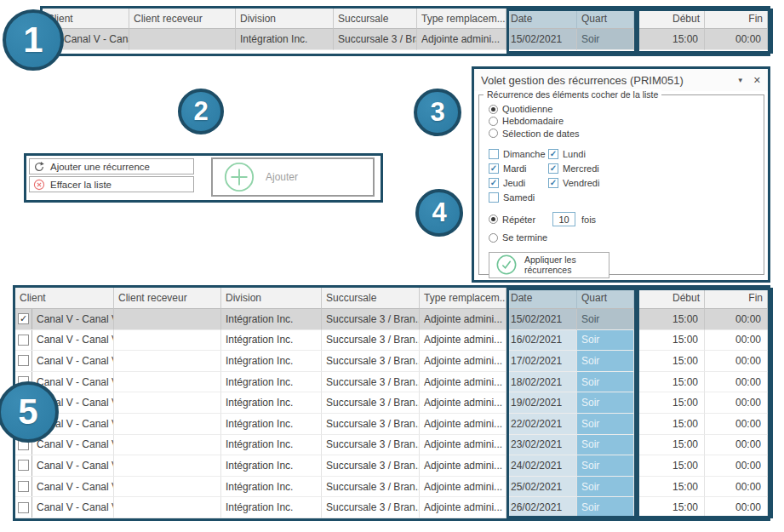 This screenshot has width=784, height=532. I want to click on date-value: 17/02/2021, so click(541, 361).